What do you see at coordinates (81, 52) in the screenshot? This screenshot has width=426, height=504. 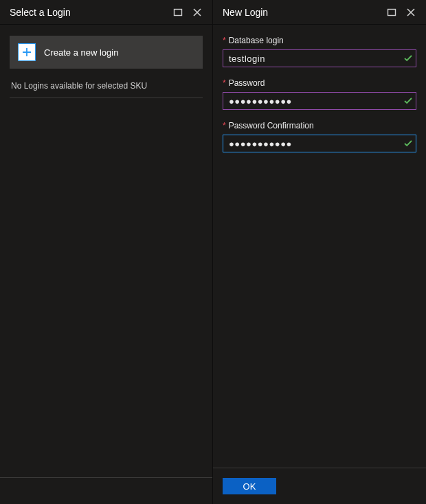 I see `create-new-login-label: Create a new login` at bounding box center [81, 52].